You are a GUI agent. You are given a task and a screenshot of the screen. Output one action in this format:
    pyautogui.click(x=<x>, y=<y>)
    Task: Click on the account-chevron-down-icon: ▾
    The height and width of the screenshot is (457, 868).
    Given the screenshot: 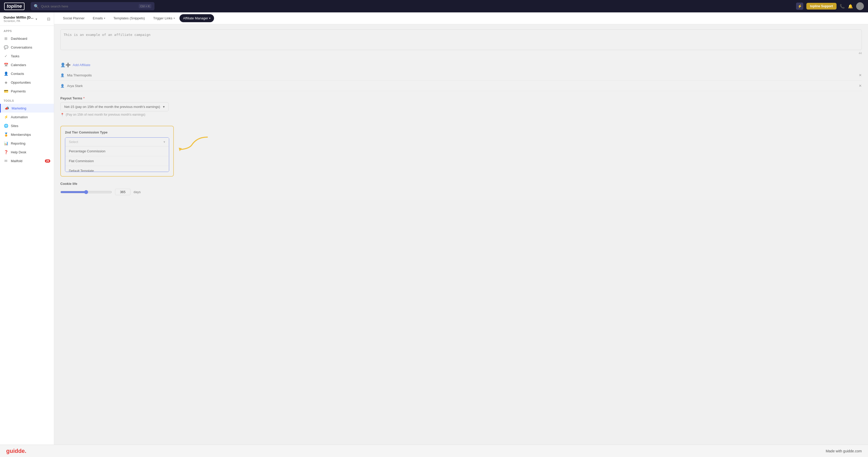 What is the action you would take?
    pyautogui.click(x=36, y=19)
    